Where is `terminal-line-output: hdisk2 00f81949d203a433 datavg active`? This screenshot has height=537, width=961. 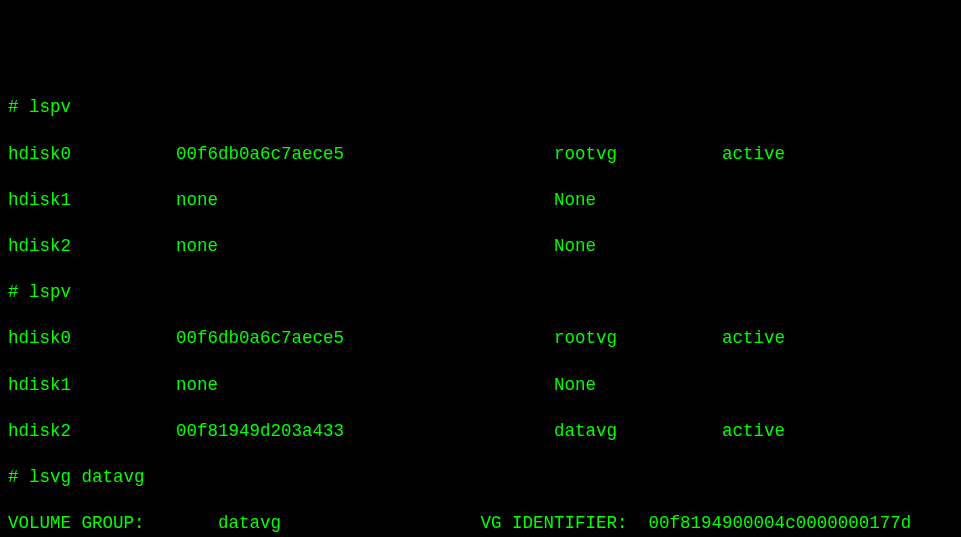
terminal-line-output: hdisk2 00f81949d203a433 datavg active is located at coordinates (480, 432).